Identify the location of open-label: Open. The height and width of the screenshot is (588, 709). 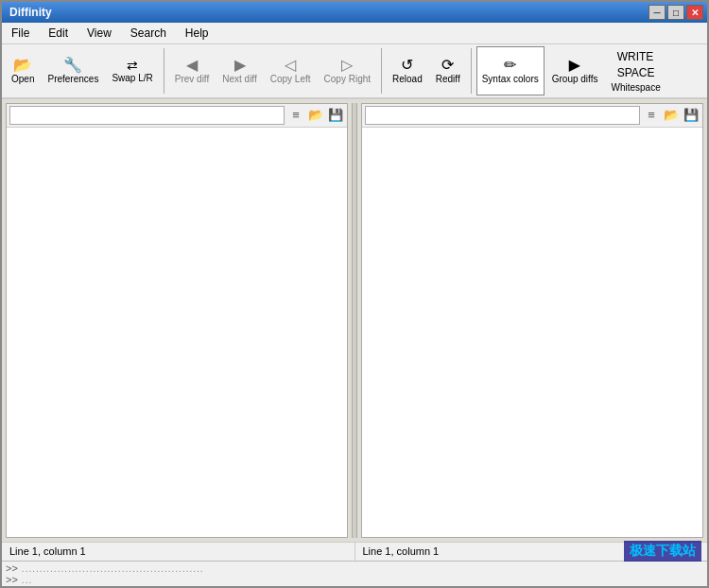
(23, 79).